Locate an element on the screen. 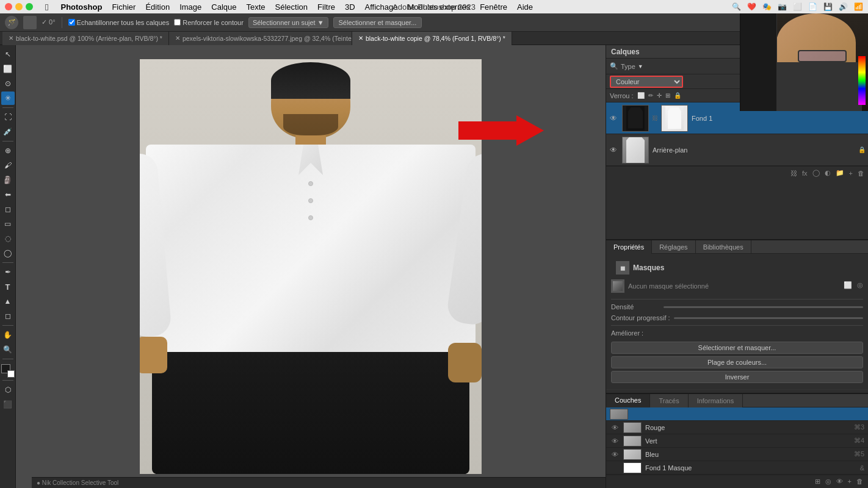 Image resolution: width=868 pixels, height=488 pixels. reinforce-checkbox: Renforcer le contour is located at coordinates (209, 23).